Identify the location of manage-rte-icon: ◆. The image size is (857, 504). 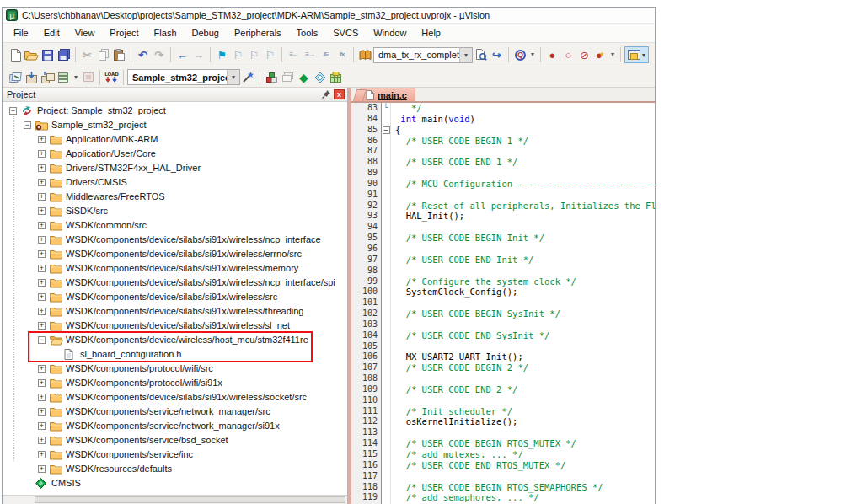
(303, 78).